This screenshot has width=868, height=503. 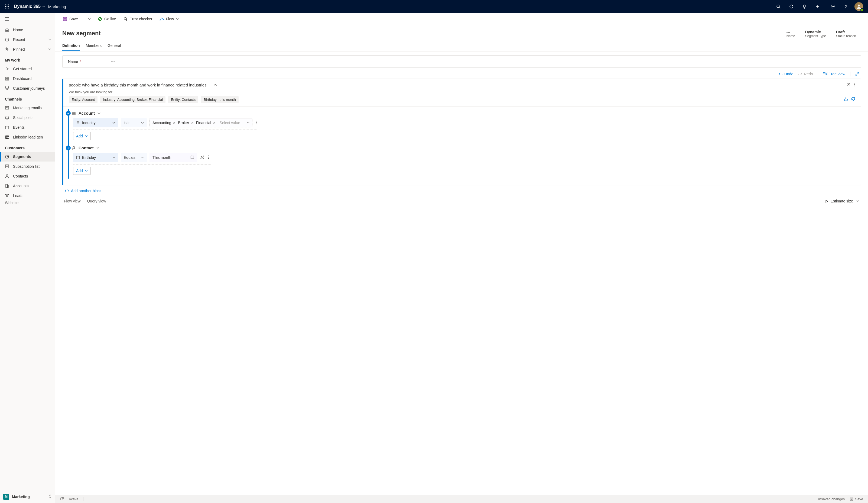 I want to click on query-view-button: Query view, so click(x=96, y=201).